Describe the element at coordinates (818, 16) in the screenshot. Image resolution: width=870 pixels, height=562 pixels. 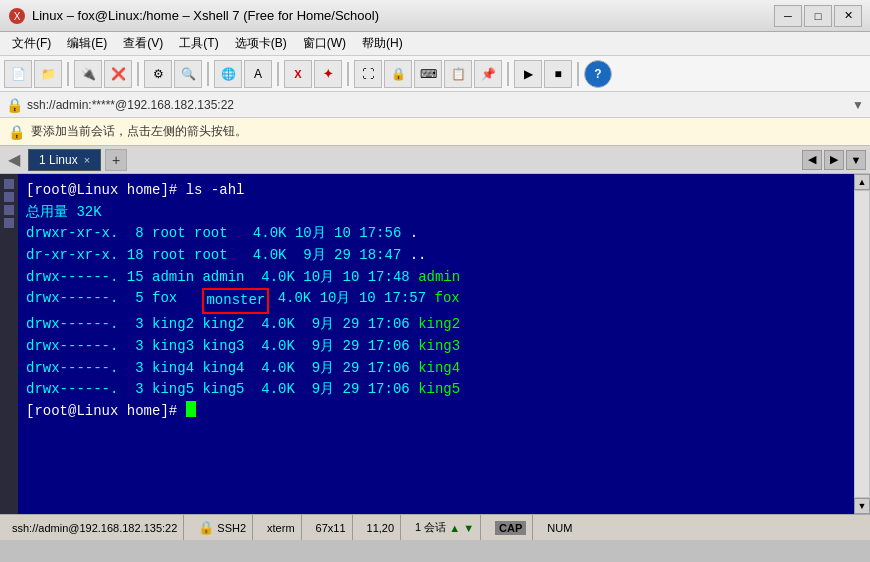
I see `maximize-button: □` at that location.